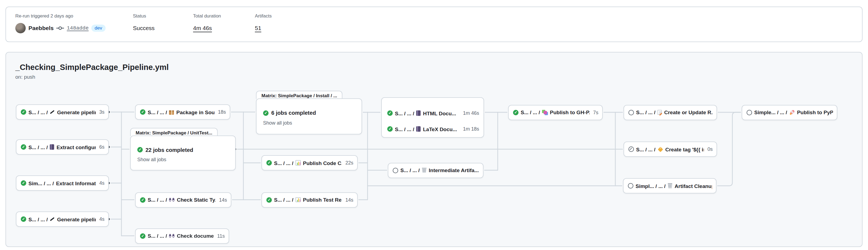  Describe the element at coordinates (221, 236) in the screenshot. I see `job-duration: 11s` at that location.